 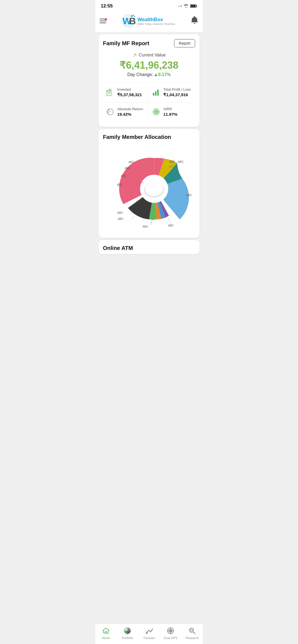 I want to click on invested-icon, so click(x=110, y=93).